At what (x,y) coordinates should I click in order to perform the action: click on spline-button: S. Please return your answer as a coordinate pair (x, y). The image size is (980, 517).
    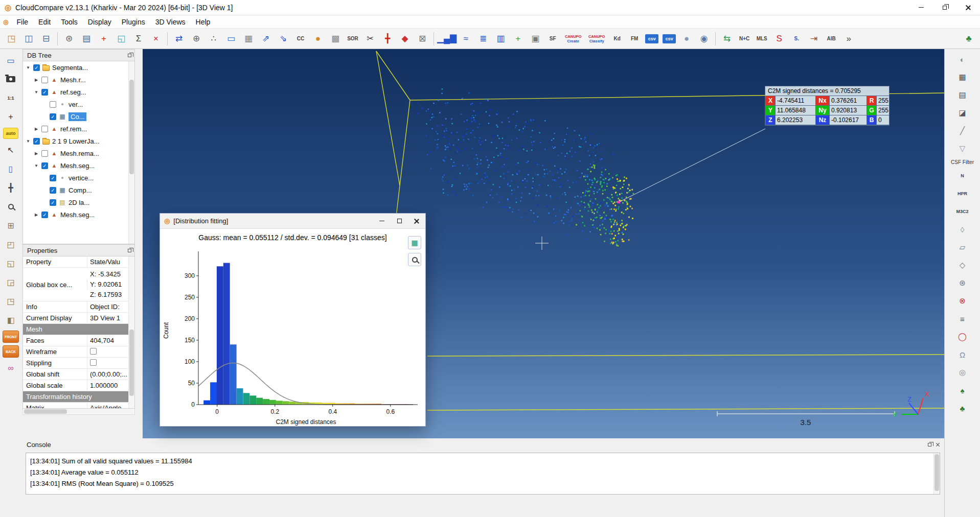
    Looking at the image, I should click on (779, 39).